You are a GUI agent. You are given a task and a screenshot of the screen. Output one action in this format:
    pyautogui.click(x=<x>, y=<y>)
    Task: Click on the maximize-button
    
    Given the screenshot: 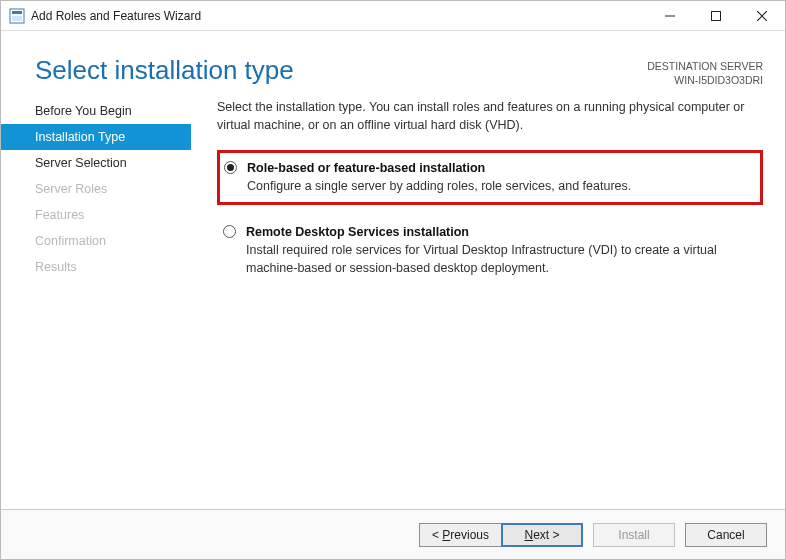 What is the action you would take?
    pyautogui.click(x=716, y=16)
    